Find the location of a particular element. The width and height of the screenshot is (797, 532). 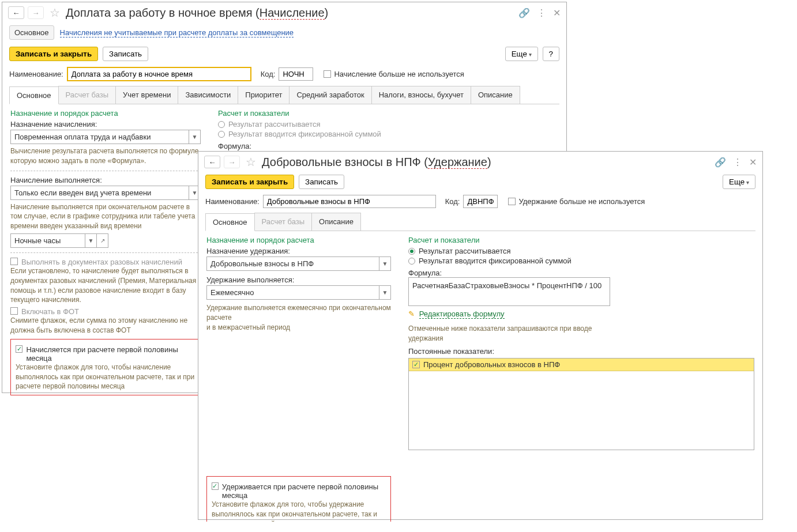

window-title: Доплата за работу в ночное время (Начисл… is located at coordinates (291, 13).